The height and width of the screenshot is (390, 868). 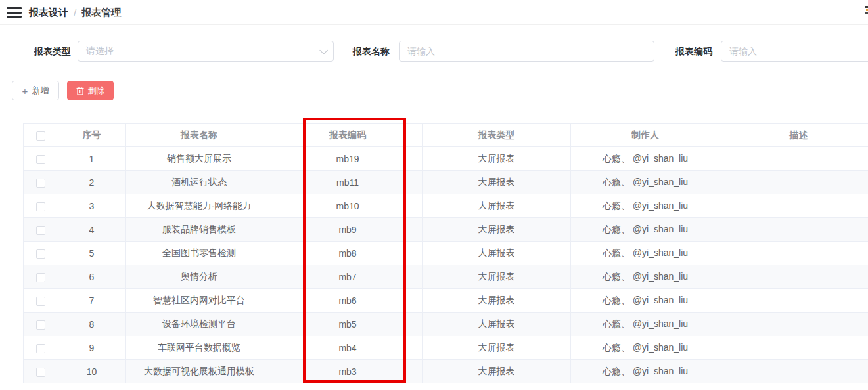 I want to click on cell-report-code: mb6, so click(x=348, y=301).